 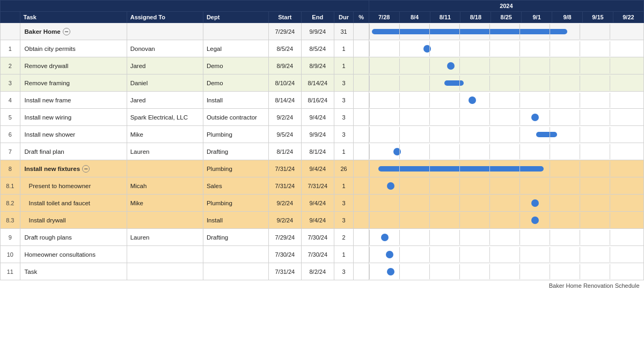 I want to click on gantt-bar, so click(x=461, y=169).